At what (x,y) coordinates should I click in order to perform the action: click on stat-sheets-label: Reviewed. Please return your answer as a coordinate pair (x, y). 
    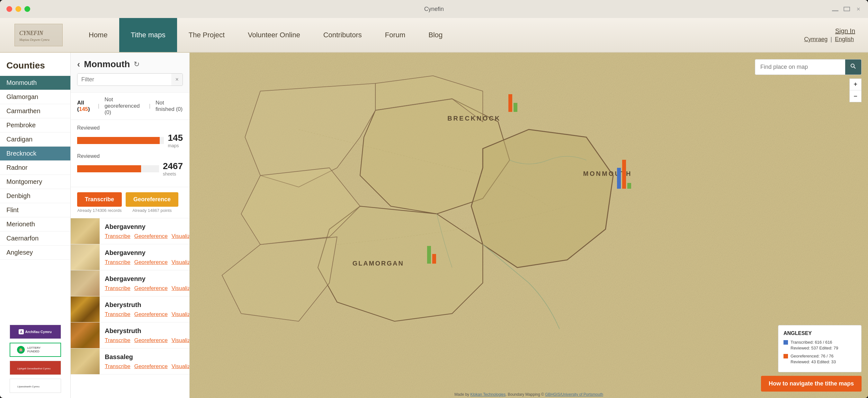
    Looking at the image, I should click on (130, 156).